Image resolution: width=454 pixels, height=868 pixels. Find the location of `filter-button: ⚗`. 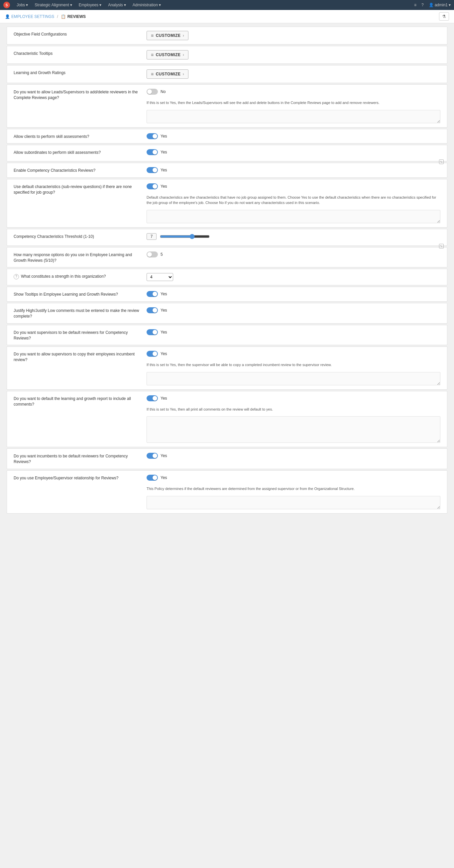

filter-button: ⚗ is located at coordinates (444, 16).